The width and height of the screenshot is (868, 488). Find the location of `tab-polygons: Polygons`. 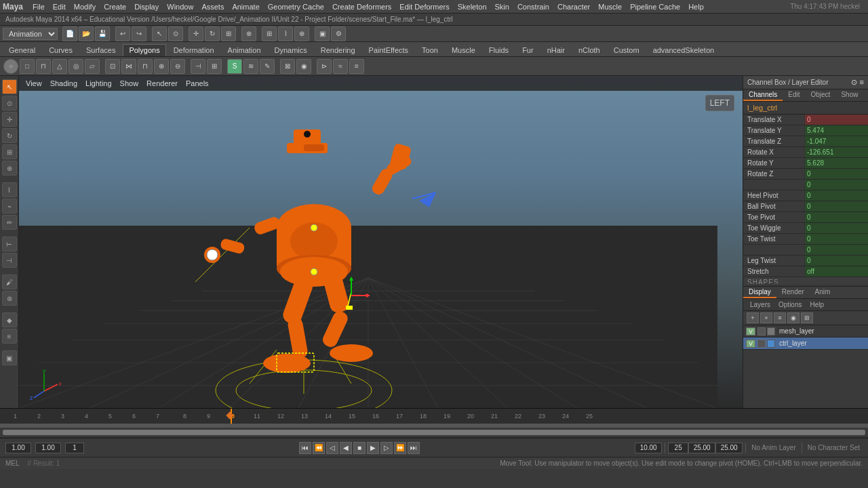

tab-polygons: Polygons is located at coordinates (144, 50).